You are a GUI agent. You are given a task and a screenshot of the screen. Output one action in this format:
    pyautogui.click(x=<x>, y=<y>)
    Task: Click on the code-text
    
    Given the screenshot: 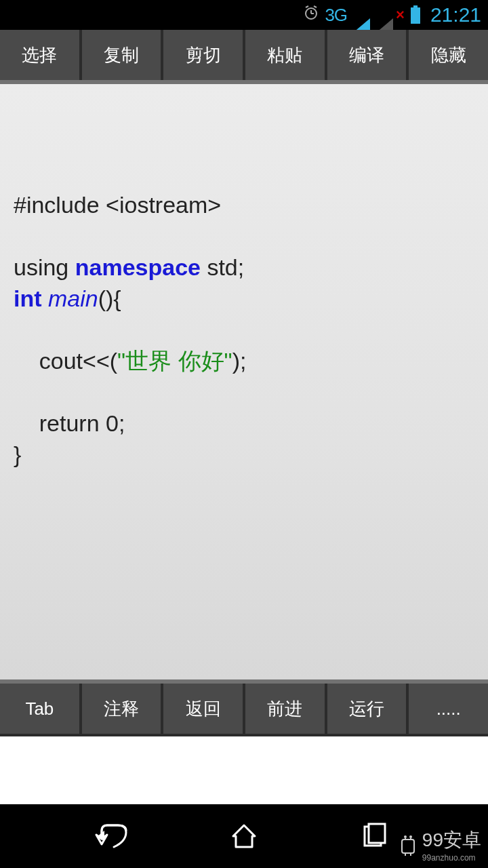 What is the action you would take?
    pyautogui.click(x=45, y=298)
    